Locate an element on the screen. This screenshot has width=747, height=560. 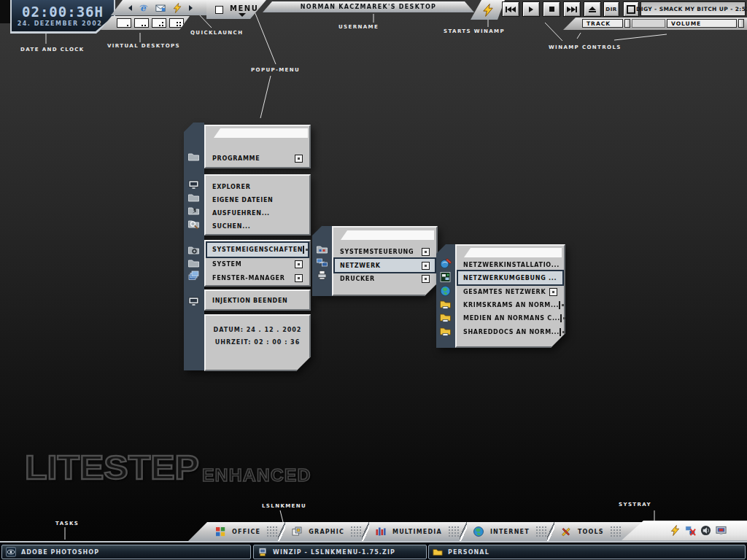
menu-item-programme: PROGRAMME is located at coordinates (258, 159).